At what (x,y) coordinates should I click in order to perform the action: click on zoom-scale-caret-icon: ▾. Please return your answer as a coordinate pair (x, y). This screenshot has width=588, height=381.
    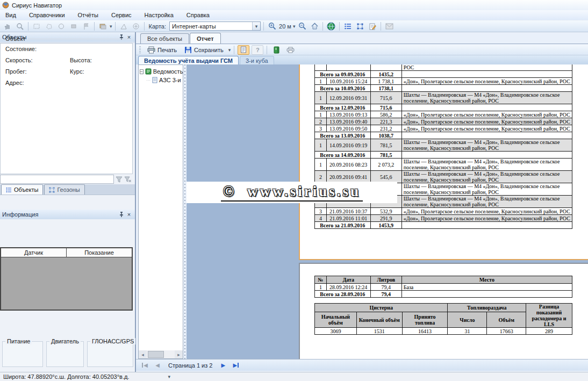
    Looking at the image, I should click on (295, 26).